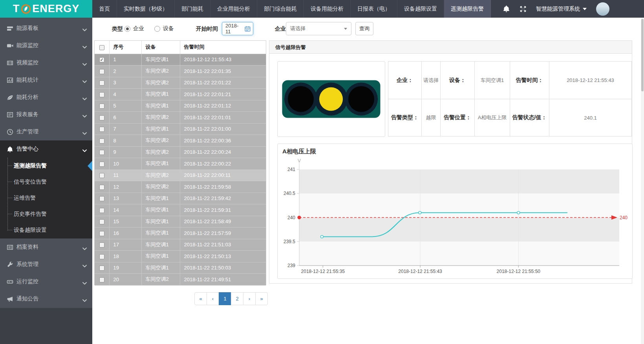  Describe the element at coordinates (46, 63) in the screenshot. I see `sidebar-item-2: 视频监控` at that location.